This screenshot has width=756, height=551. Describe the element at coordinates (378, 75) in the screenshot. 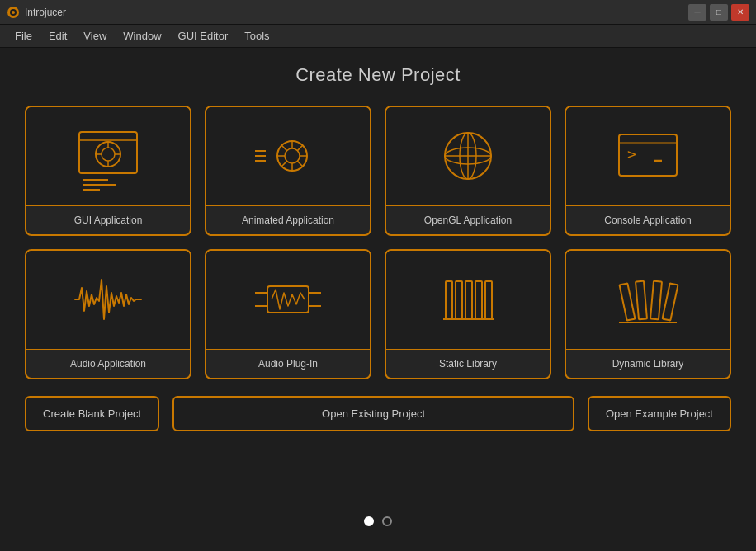

I see `page-title: Create New Project` at that location.